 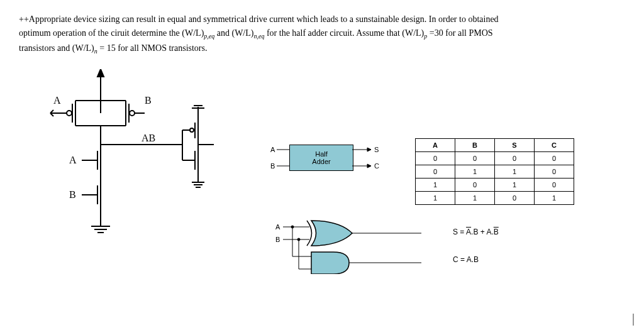 I want to click on wl-n: (W/L)n, so click(x=86, y=48).